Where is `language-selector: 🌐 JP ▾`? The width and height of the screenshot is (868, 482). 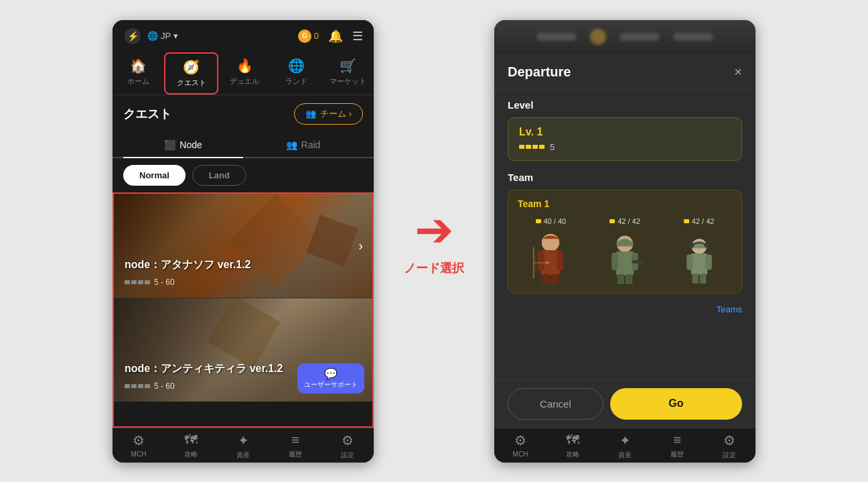
language-selector: 🌐 JP ▾ is located at coordinates (163, 36).